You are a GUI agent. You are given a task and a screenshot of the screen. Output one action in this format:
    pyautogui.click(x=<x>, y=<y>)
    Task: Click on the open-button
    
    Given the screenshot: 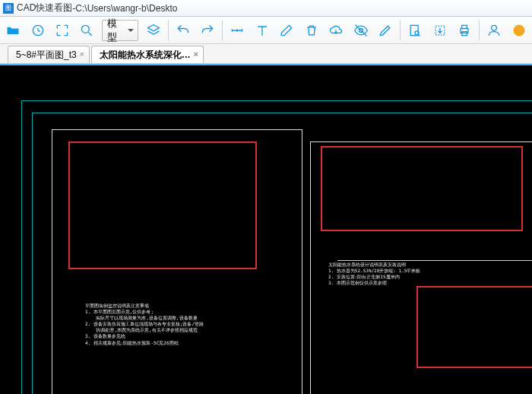 What is the action you would take?
    pyautogui.click(x=13, y=30)
    